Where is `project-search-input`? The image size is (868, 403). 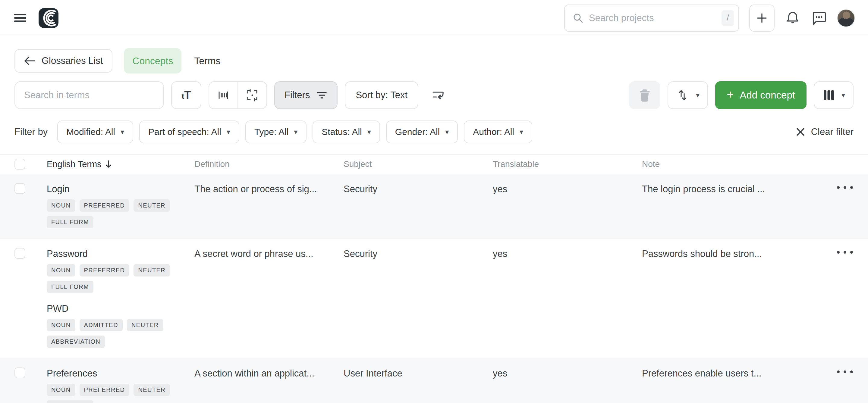 project-search-input is located at coordinates (652, 18).